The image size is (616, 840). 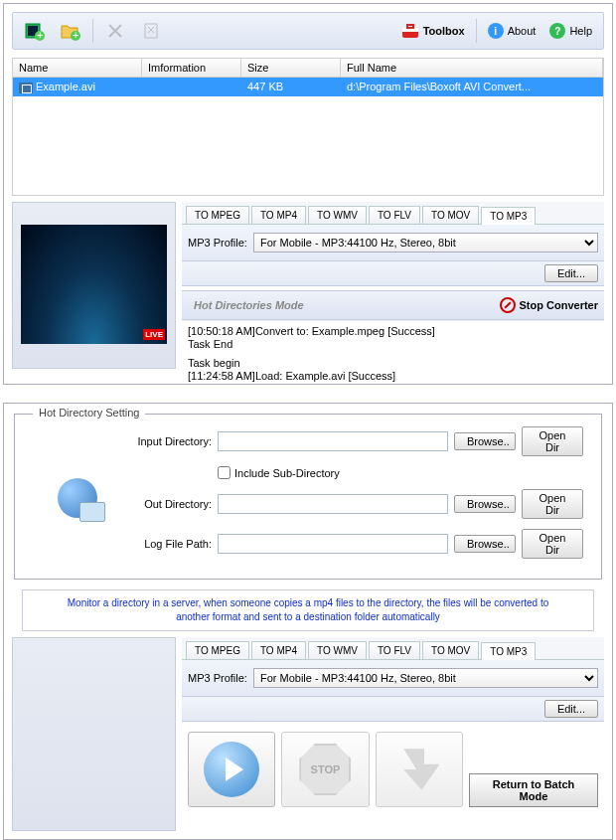 I want to click on out-dir-label: Out Directory:, so click(x=167, y=504).